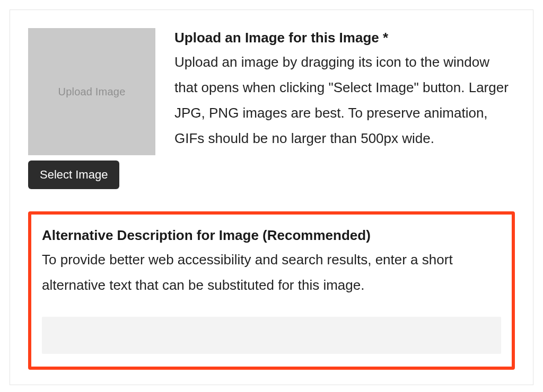  What do you see at coordinates (272, 272) in the screenshot?
I see `alt-text-description: To provide better web accessibility and …` at bounding box center [272, 272].